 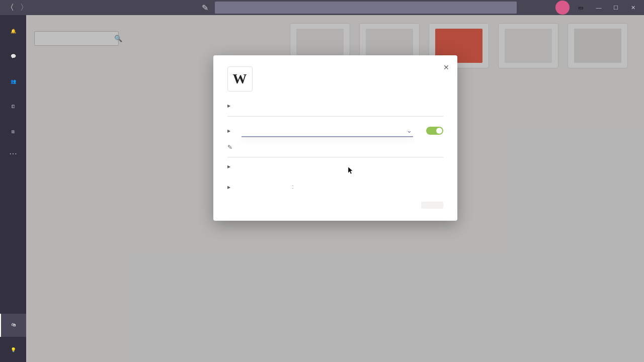 I want to click on briefcase-icon: ▭, so click(x=581, y=8).